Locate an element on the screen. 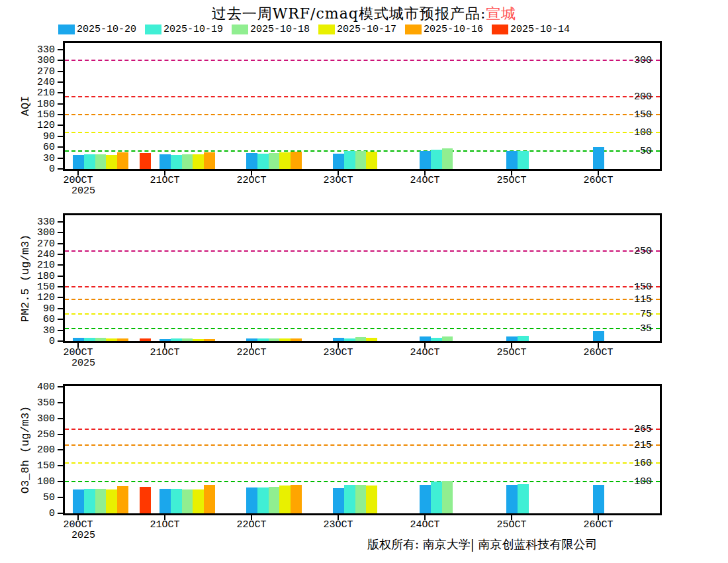 The width and height of the screenshot is (728, 563). x-tick-year-label: 2025 is located at coordinates (83, 363).